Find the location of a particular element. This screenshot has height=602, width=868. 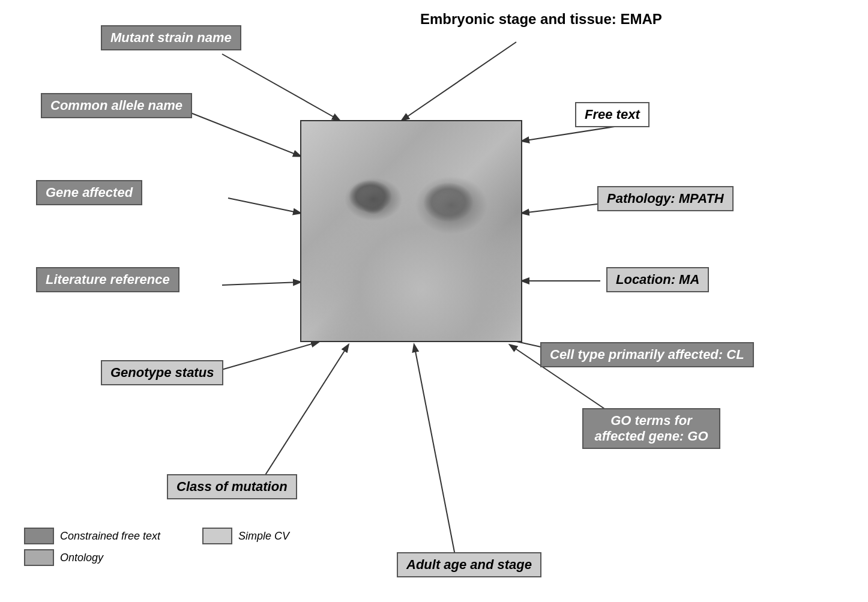

go-terms-label: GO terms for affected gene: GO is located at coordinates (651, 429).